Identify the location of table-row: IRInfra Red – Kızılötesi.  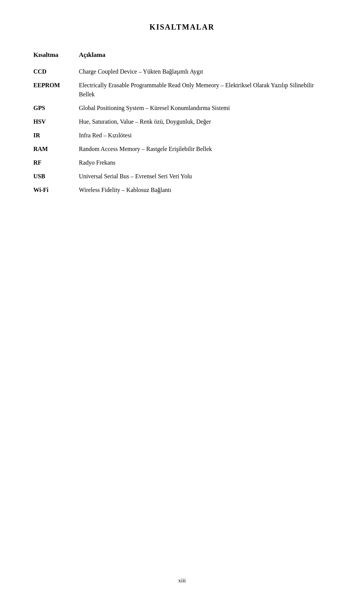
(182, 135).